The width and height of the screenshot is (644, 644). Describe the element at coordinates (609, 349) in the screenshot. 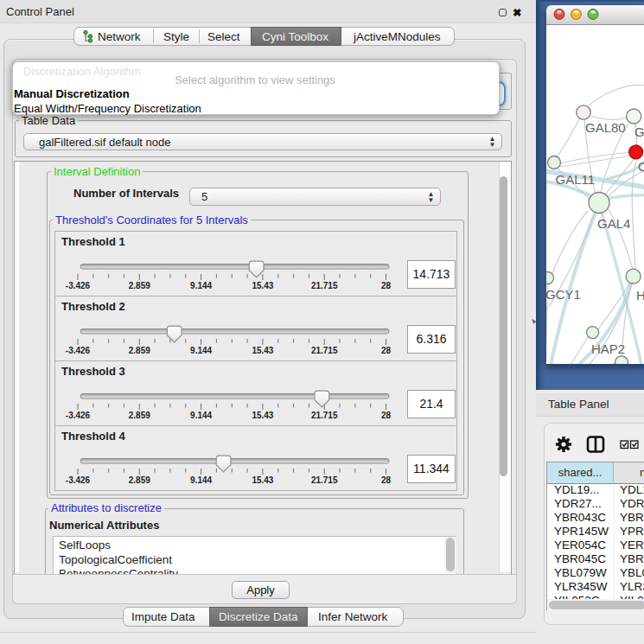

I see `svg-text: HAP2` at that location.